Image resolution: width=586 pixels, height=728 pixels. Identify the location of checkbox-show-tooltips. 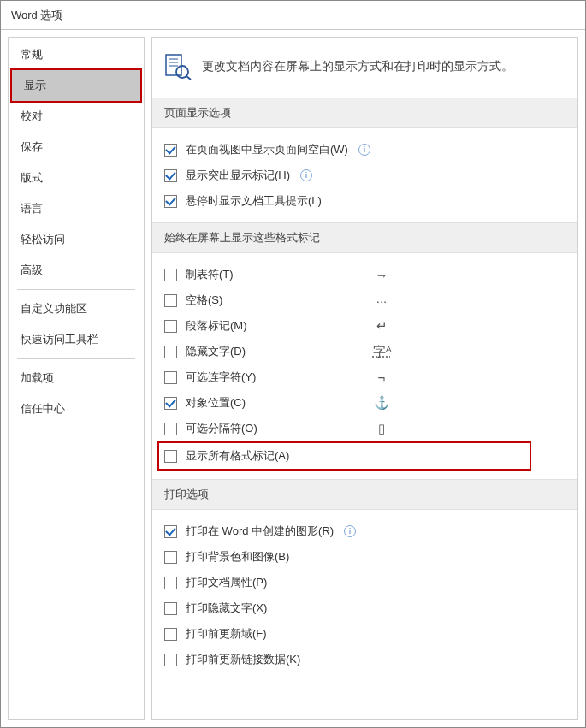
(171, 202).